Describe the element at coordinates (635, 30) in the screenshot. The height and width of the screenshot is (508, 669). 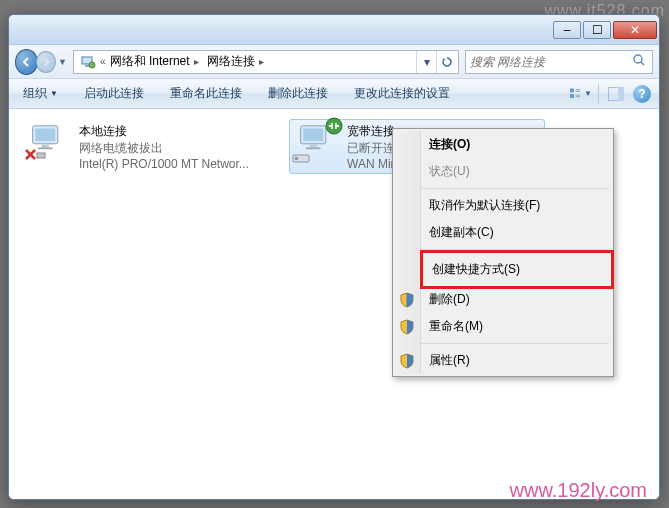
I see `close-button: ✕` at that location.